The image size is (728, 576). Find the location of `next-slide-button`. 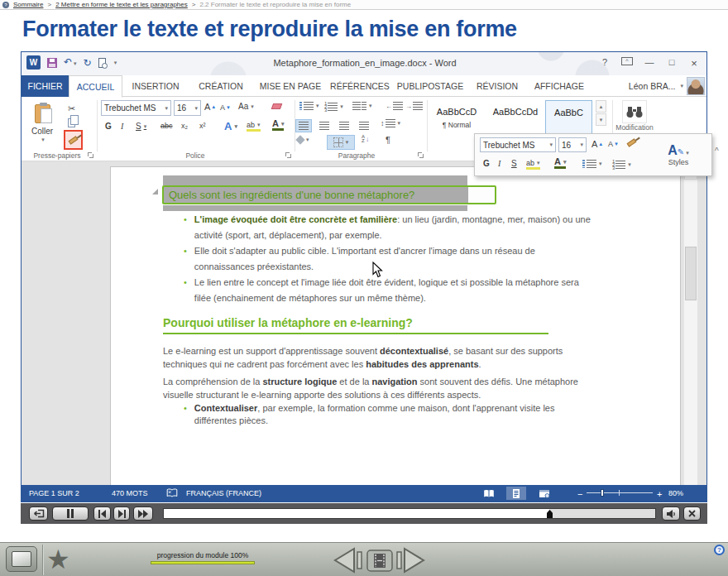

next-slide-button is located at coordinates (410, 560).